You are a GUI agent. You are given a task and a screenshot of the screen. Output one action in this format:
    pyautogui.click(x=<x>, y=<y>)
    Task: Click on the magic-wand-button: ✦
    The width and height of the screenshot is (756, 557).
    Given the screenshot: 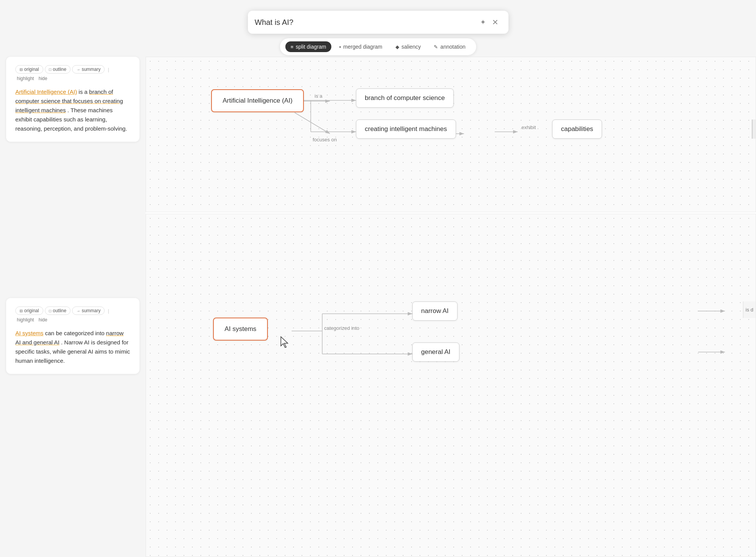 What is the action you would take?
    pyautogui.click(x=483, y=22)
    